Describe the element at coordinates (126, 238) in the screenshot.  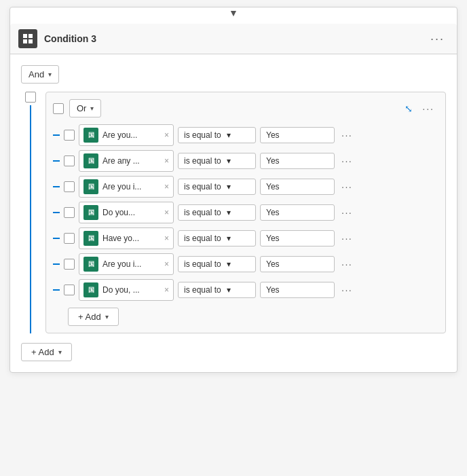
I see `field-pill: 国 Have yo... ×` at that location.